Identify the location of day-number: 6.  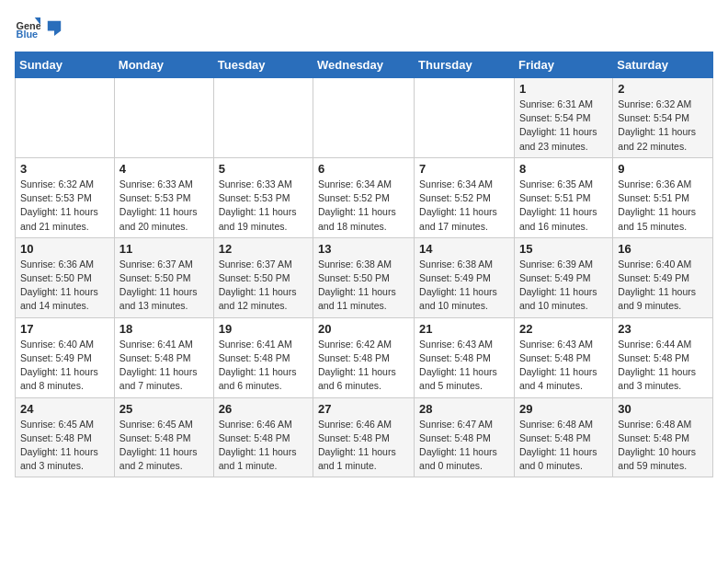
(364, 169).